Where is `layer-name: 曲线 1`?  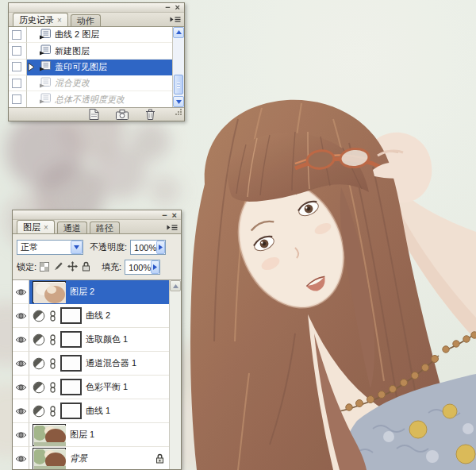 layer-name: 曲线 1 is located at coordinates (98, 411).